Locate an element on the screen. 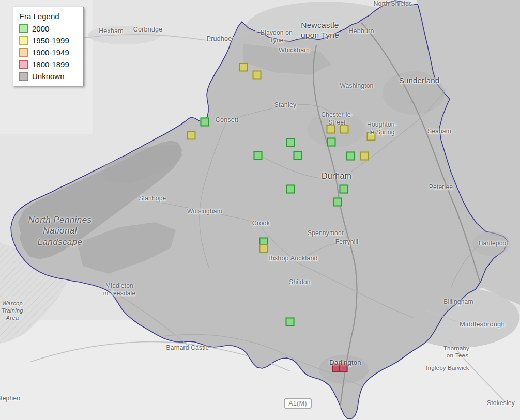 The height and width of the screenshot is (420, 520). legend-label: 2000- is located at coordinates (42, 29).